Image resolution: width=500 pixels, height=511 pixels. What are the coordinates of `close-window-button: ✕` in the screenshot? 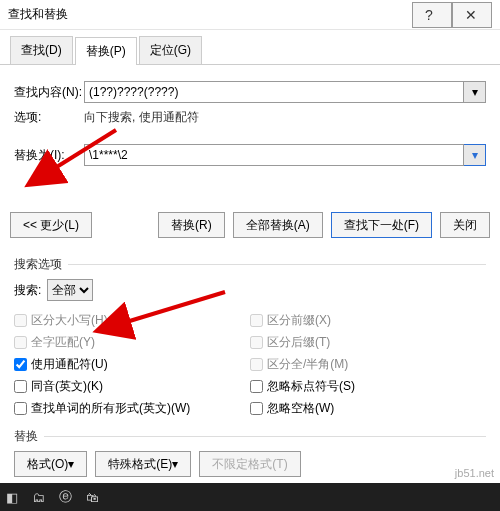 It's located at (472, 15).